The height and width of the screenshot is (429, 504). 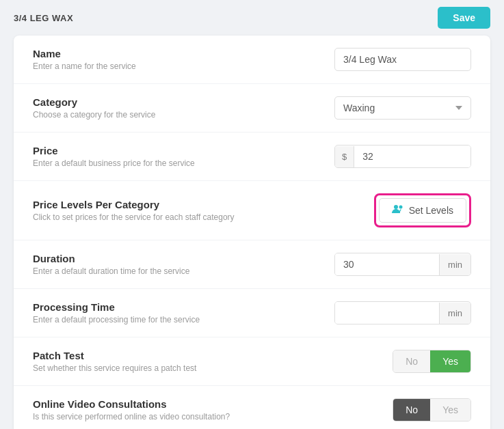 What do you see at coordinates (432, 410) in the screenshot?
I see `online-video-toggle: No Yes` at bounding box center [432, 410].